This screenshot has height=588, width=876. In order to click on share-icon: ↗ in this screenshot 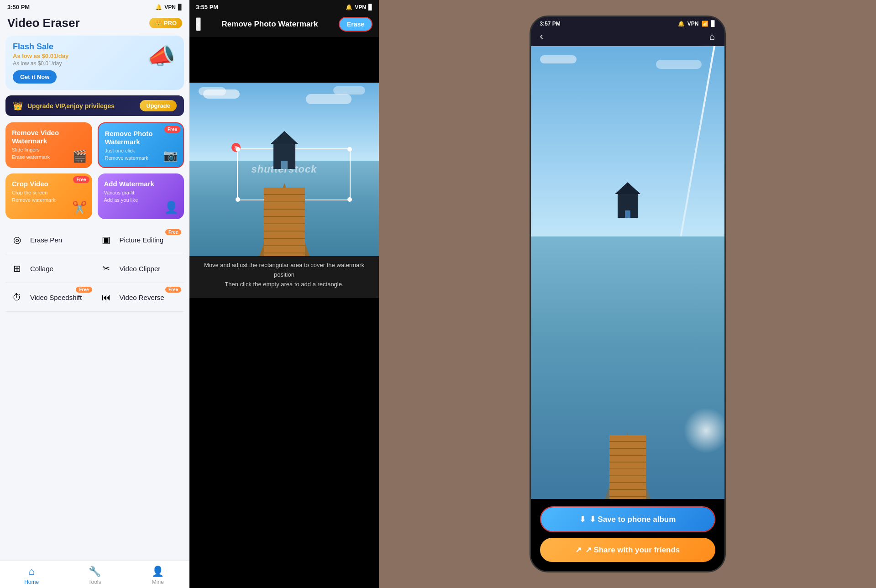, I will do `click(578, 550)`.